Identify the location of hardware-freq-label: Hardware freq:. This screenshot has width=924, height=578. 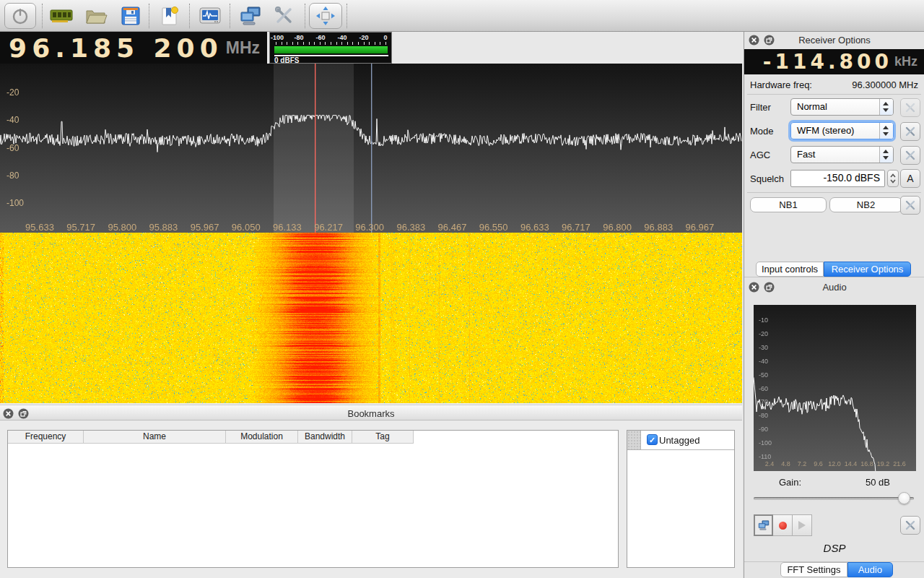
(781, 85).